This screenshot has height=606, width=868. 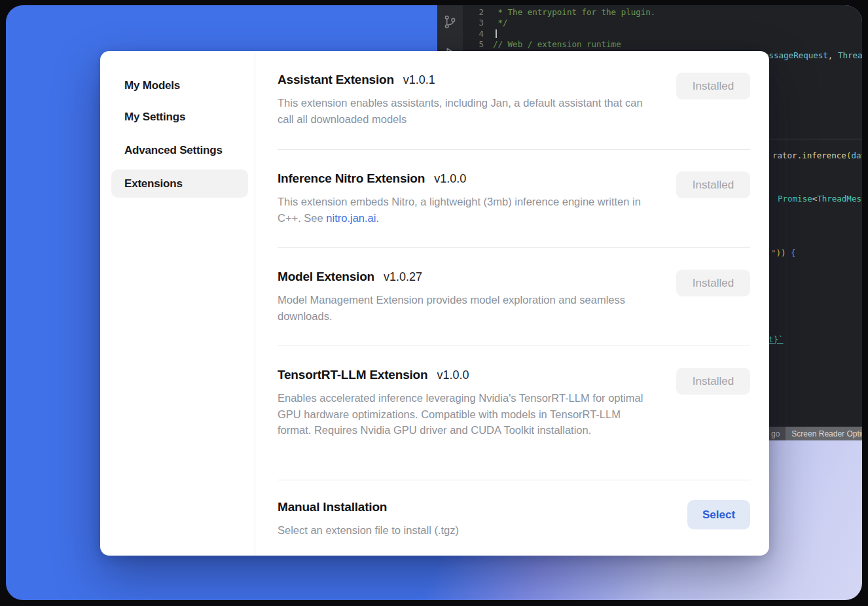 I want to click on manual-installation-description: Select an extension file to install (.tg…, so click(x=467, y=530).